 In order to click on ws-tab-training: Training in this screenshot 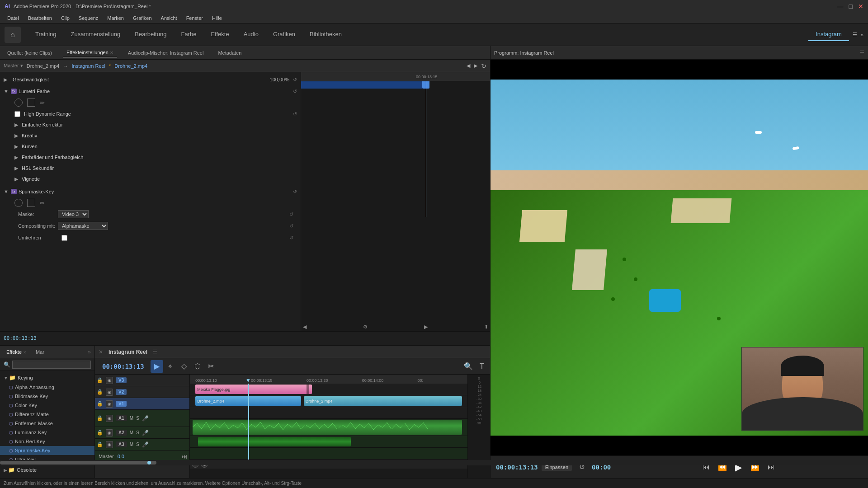, I will do `click(46, 34)`.